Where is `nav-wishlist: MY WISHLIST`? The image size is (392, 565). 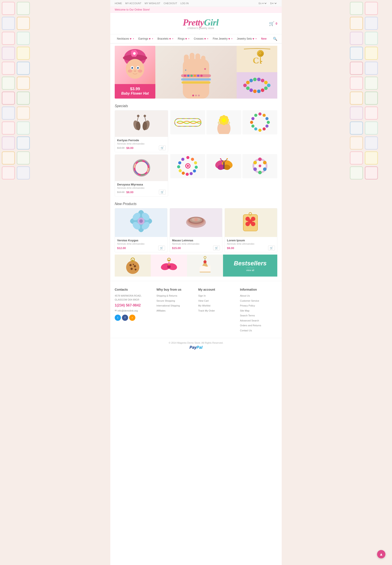 nav-wishlist: MY WISHLIST is located at coordinates (152, 3).